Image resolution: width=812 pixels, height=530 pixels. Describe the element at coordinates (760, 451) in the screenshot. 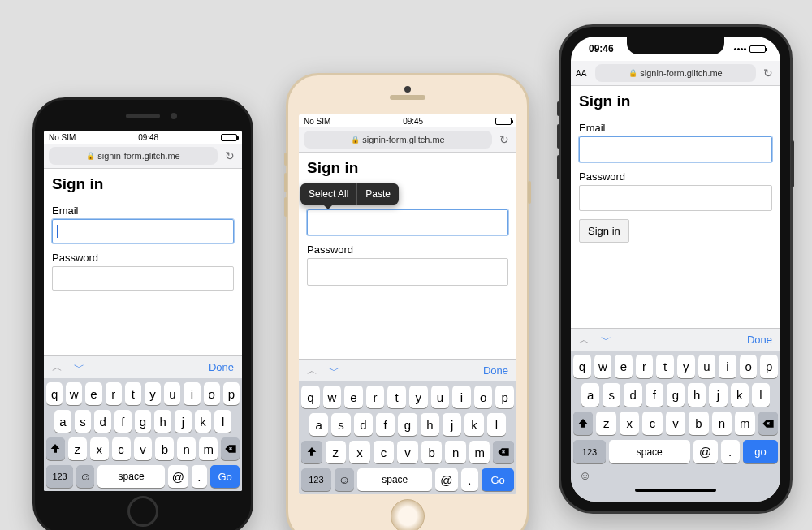

I see `go-key: go` at that location.